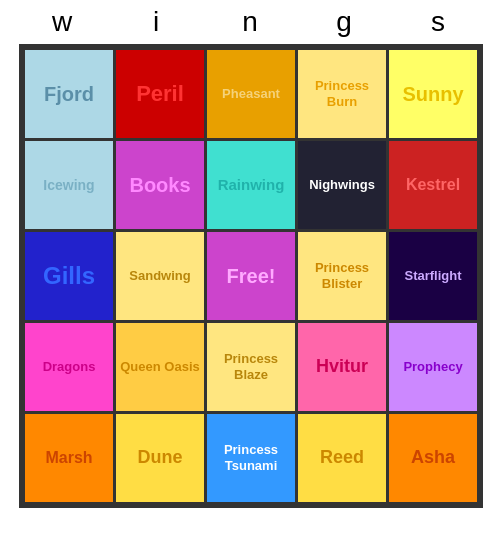 The width and height of the screenshot is (502, 544). I want to click on header-row: wings, so click(251, 22).